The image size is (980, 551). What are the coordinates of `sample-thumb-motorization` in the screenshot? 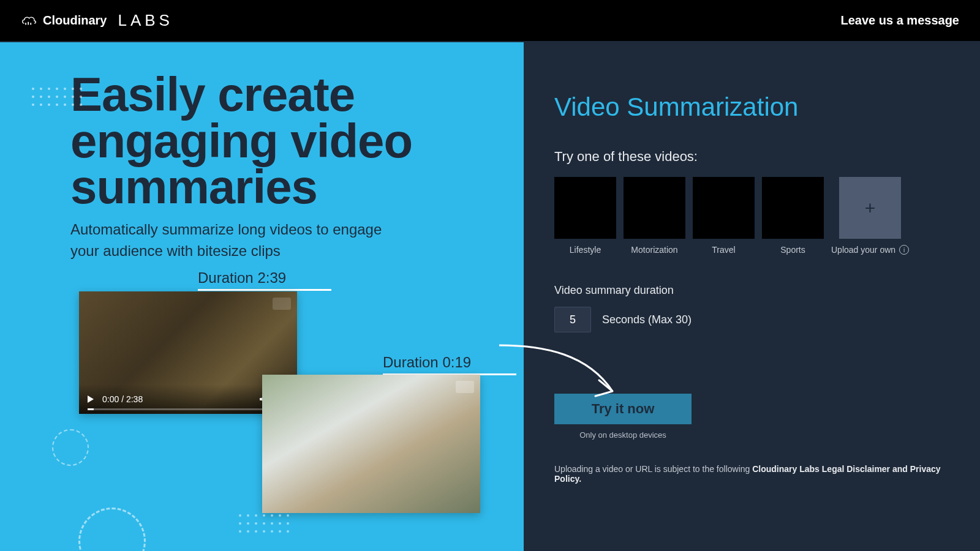 It's located at (654, 208).